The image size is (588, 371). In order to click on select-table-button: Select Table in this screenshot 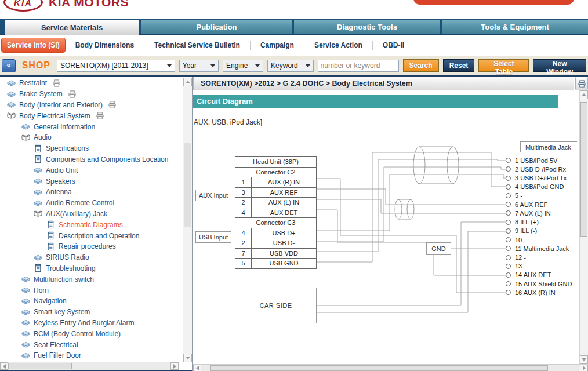, I will do `click(503, 66)`.